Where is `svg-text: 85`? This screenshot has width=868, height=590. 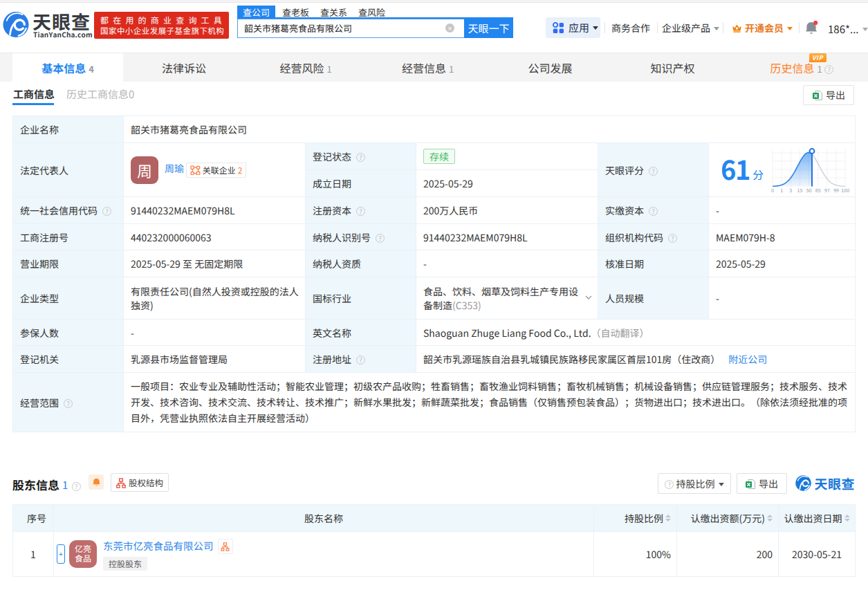
svg-text: 85 is located at coordinates (818, 190).